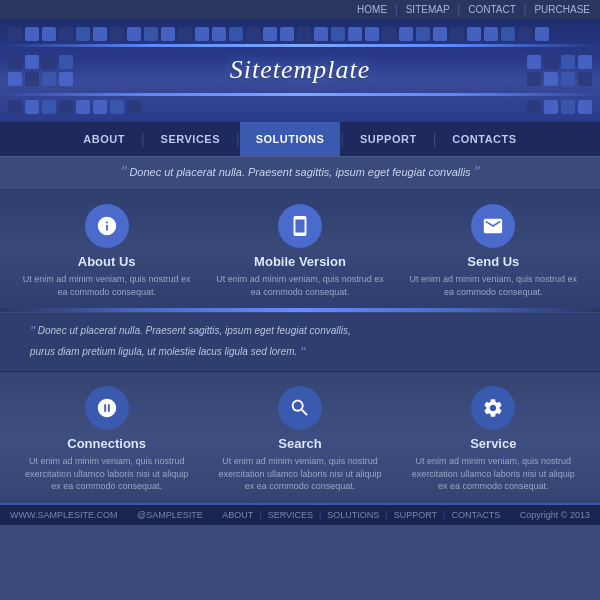 This screenshot has height=600, width=600. Describe the element at coordinates (104, 139) in the screenshot. I see `nav-about: ABOUT` at that location.